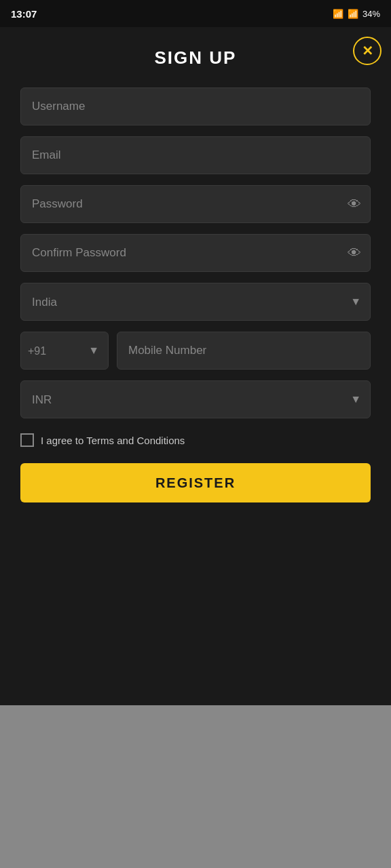 Image resolution: width=391 pixels, height=868 pixels. What do you see at coordinates (196, 14) in the screenshot?
I see `status-bar: 13:07 📶 📶 34%` at bounding box center [196, 14].